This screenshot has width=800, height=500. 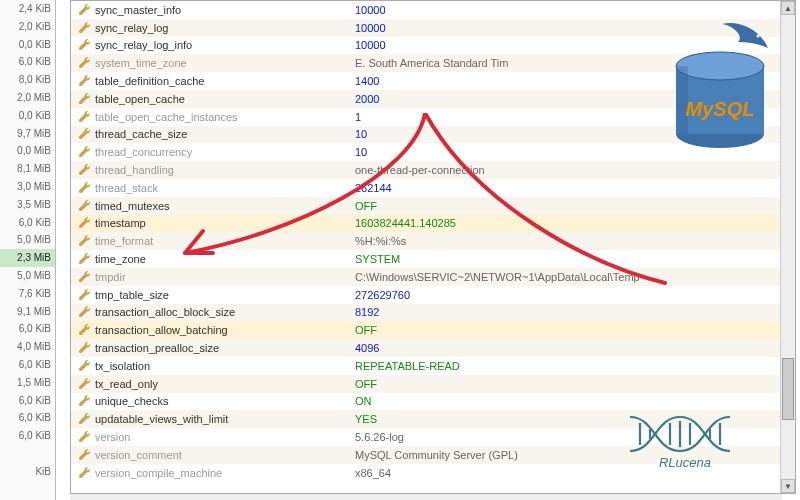 What do you see at coordinates (788, 486) in the screenshot?
I see `scroll-down-button: ▼` at bounding box center [788, 486].